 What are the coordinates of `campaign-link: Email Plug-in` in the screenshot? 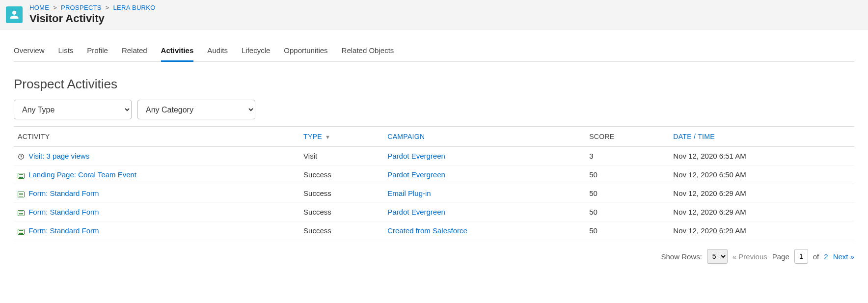 It's located at (409, 193).